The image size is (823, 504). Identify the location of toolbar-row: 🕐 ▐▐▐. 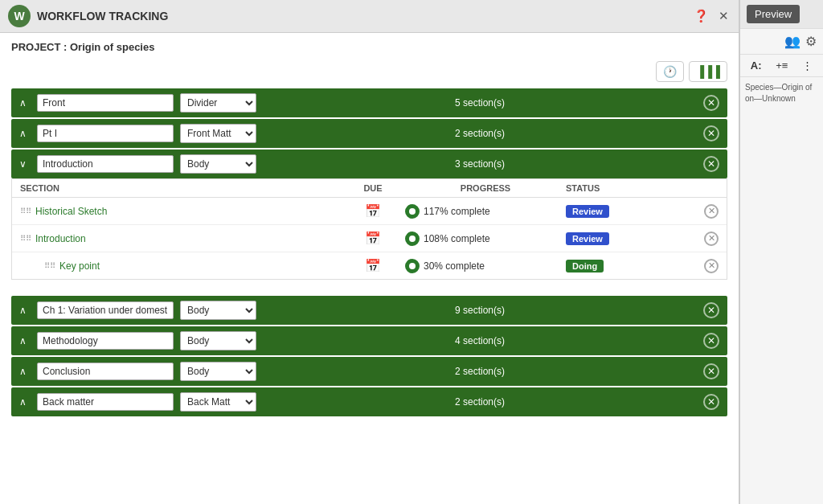
(370, 72).